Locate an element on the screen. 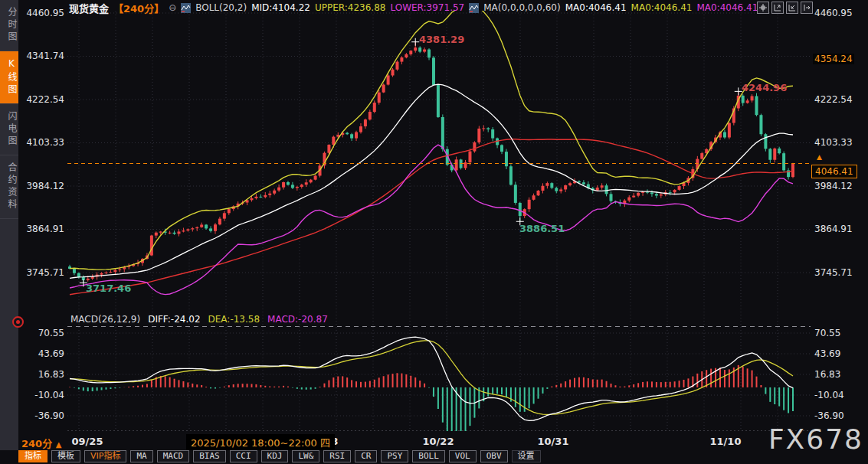  sidebar-item-kline: K线图 is located at coordinates (9, 78).